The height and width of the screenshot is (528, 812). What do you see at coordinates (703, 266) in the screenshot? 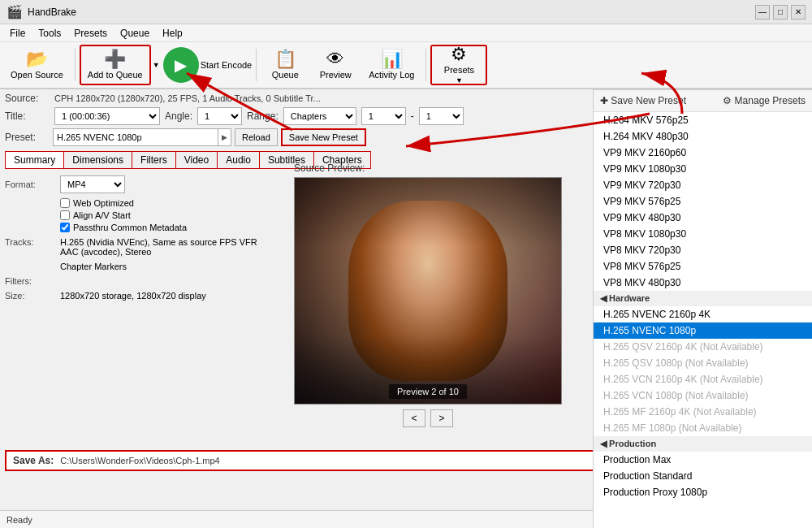
I see `preset-item-vp8-mkv-576p25: VP8 MKV 576p25` at bounding box center [703, 266].